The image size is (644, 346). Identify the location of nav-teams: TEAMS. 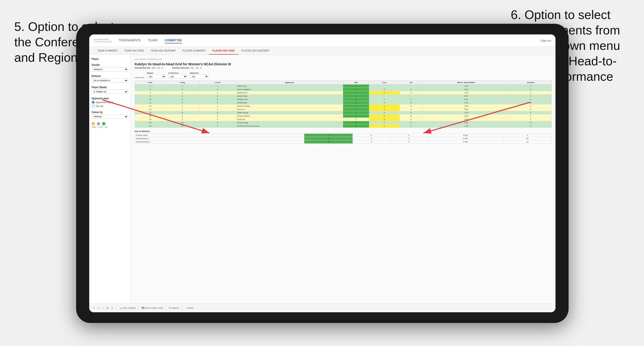
(152, 40).